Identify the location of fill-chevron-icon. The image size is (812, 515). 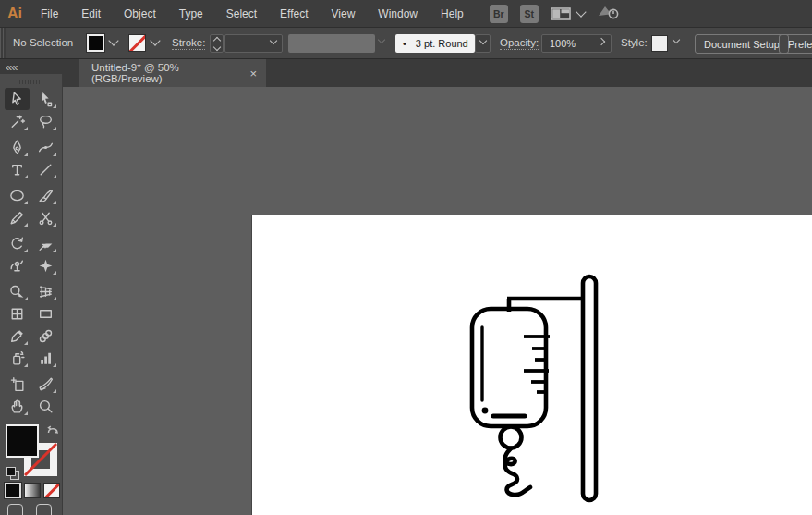
(113, 41).